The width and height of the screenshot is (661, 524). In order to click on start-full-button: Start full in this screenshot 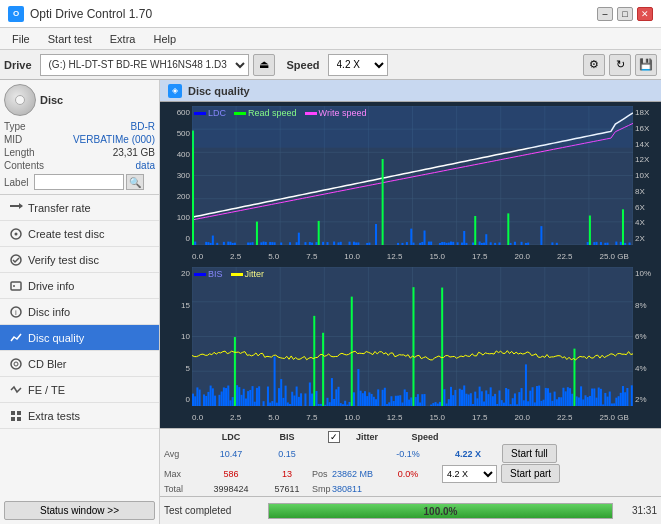, I will do `click(530, 454)`.